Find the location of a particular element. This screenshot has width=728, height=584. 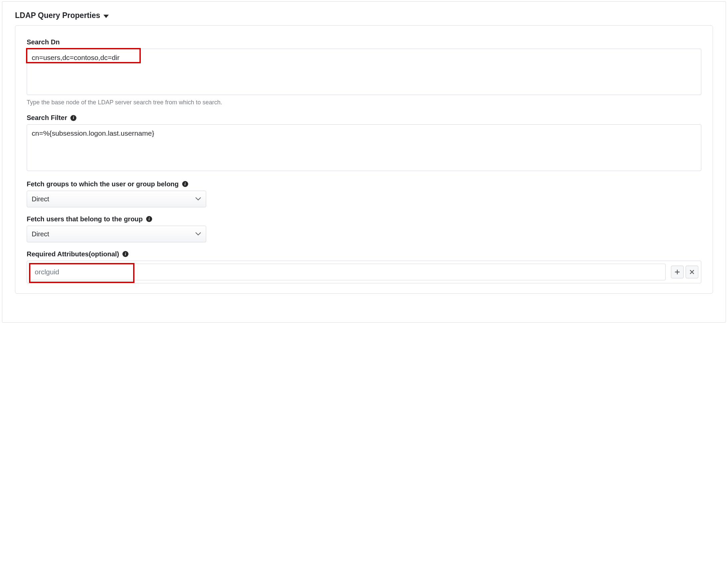

label-fetch-groups-text: Fetch groups to which the user or group … is located at coordinates (103, 184).